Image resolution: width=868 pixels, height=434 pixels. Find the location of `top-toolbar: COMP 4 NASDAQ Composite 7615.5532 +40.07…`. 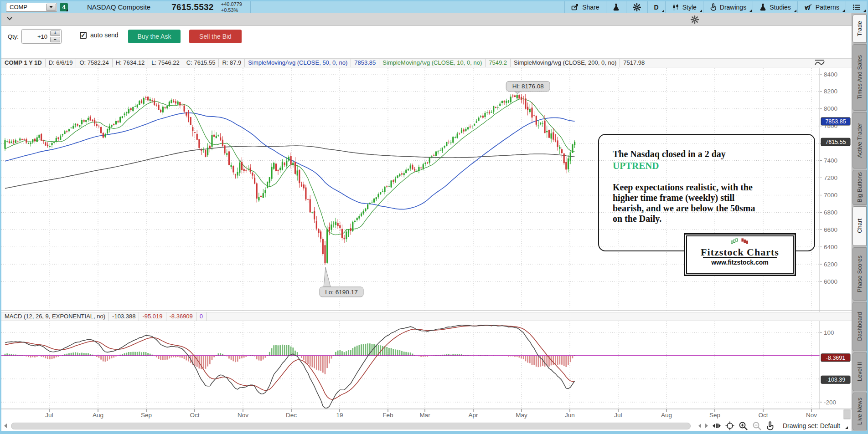

top-toolbar: COMP 4 NASDAQ Composite 7615.5532 +40.07… is located at coordinates (434, 7).